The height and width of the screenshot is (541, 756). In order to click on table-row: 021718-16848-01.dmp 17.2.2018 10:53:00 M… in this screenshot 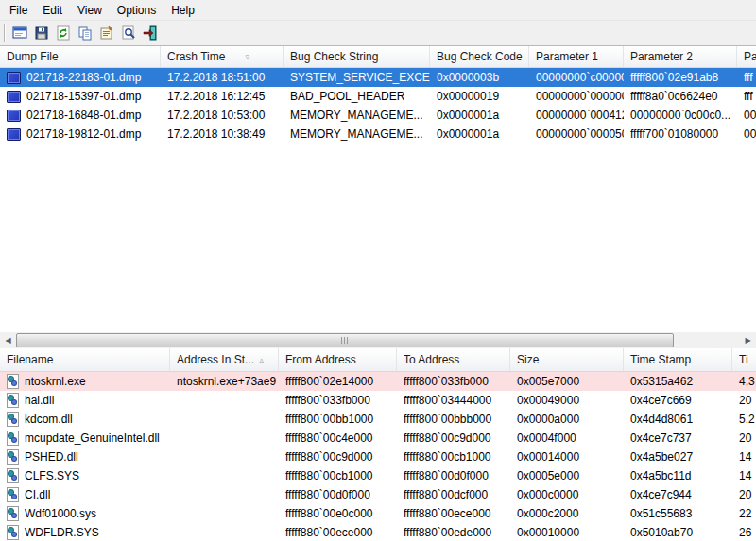, I will do `click(378, 115)`.